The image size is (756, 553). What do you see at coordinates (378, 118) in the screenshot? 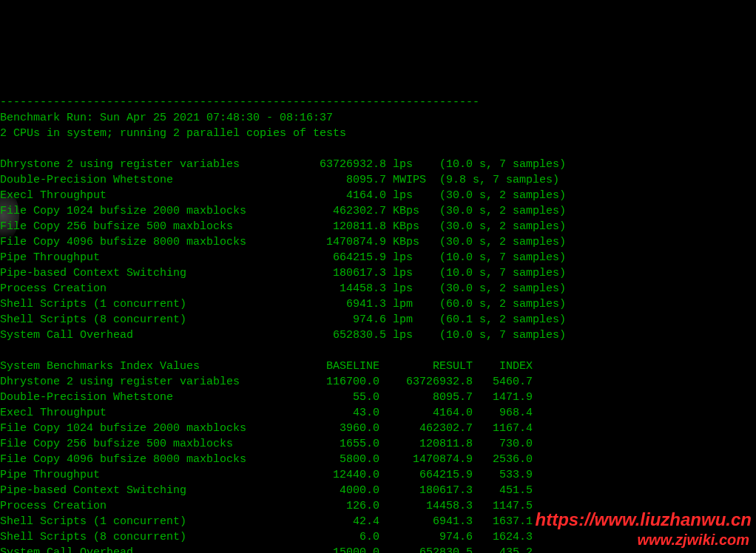
I see `terminal-line: Benchmark Run: Sun Apr 25 2021 07:48:30 …` at bounding box center [378, 118].